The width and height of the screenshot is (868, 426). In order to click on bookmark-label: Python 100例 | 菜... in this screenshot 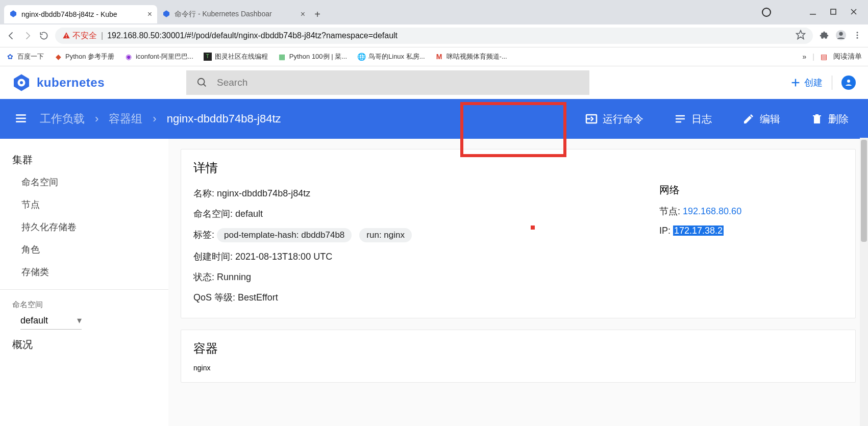, I will do `click(318, 57)`.